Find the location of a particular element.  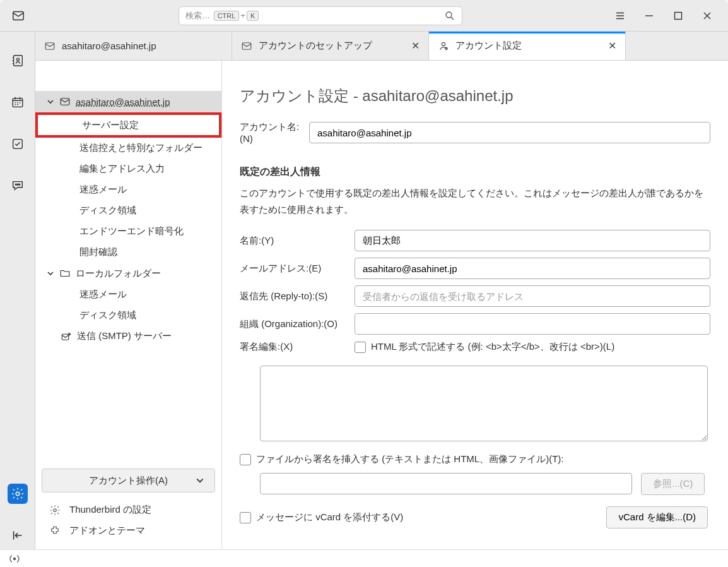

replyto-label: 返信先 (Reply-to):(S) is located at coordinates (297, 297).